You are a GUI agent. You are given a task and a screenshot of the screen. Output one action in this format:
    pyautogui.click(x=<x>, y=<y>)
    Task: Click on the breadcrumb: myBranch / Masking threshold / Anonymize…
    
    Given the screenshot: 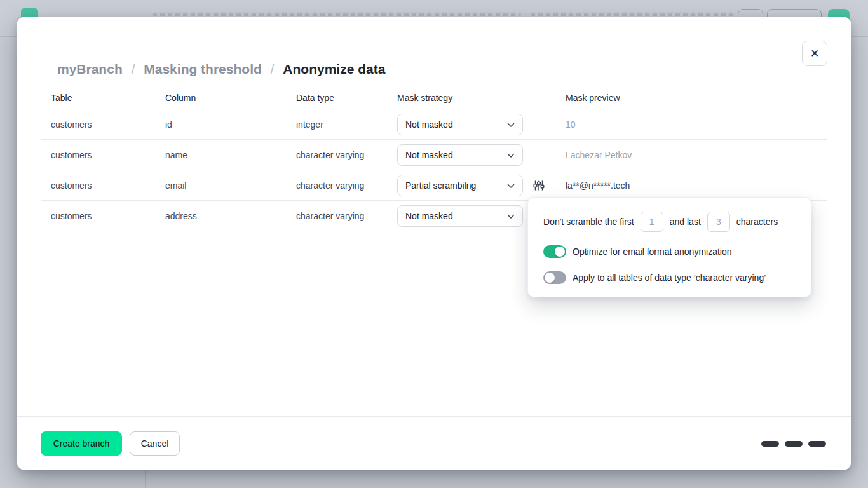 What is the action you would take?
    pyautogui.click(x=221, y=69)
    